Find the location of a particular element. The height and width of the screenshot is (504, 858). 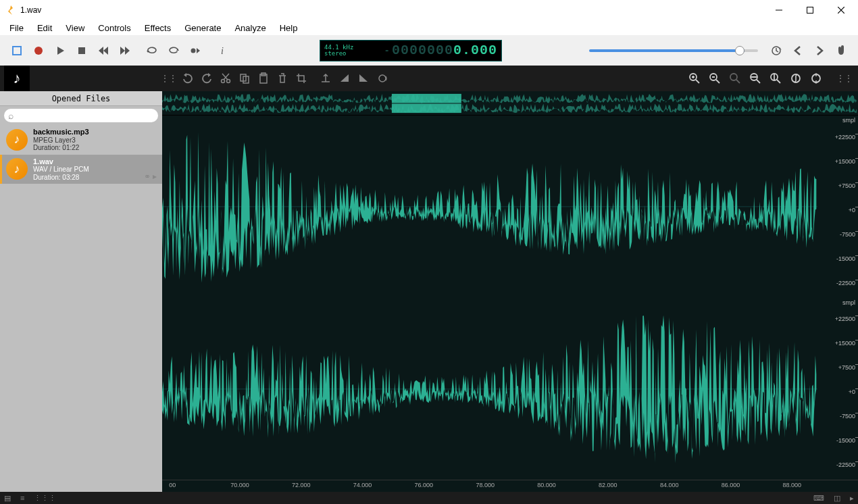

file-format: MPEG Layer3 is located at coordinates (61, 141).